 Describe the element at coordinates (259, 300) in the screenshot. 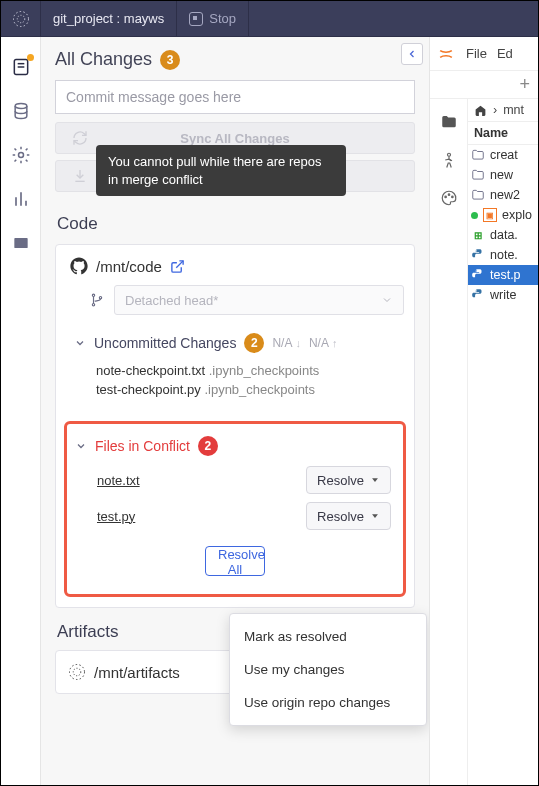

I see `branch-select: Detached head*` at that location.